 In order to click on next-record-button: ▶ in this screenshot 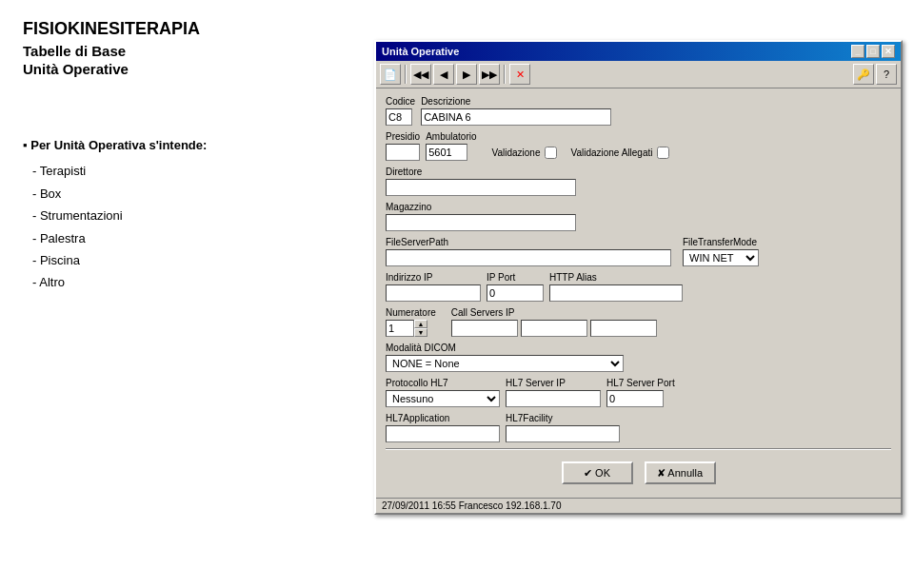, I will do `click(467, 74)`.